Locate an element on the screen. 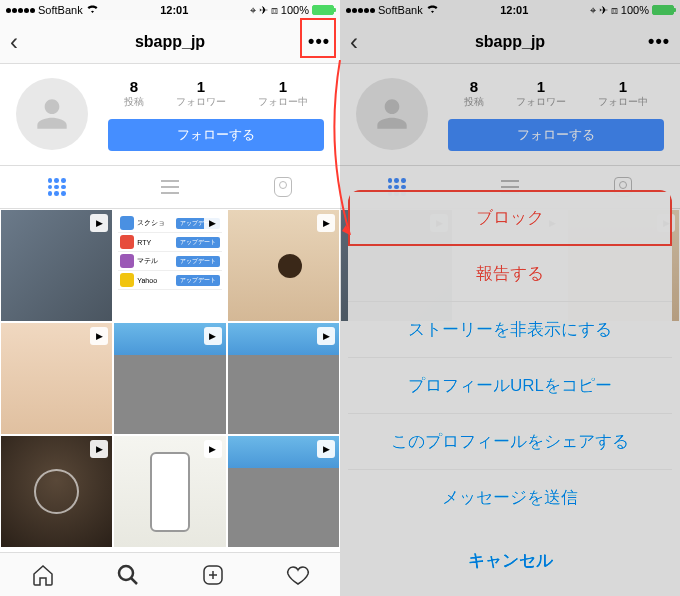  tagged-icon is located at coordinates (283, 187).